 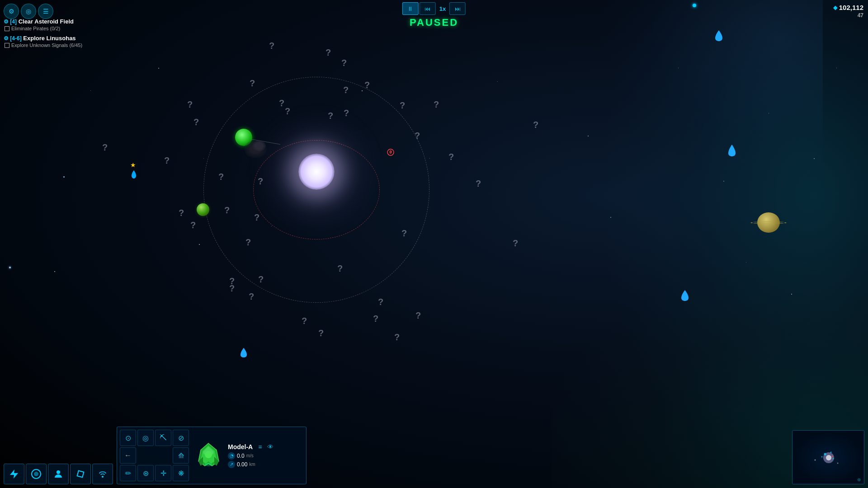 What do you see at coordinates (231, 465) in the screenshot?
I see `distance-icon: ↗` at bounding box center [231, 465].